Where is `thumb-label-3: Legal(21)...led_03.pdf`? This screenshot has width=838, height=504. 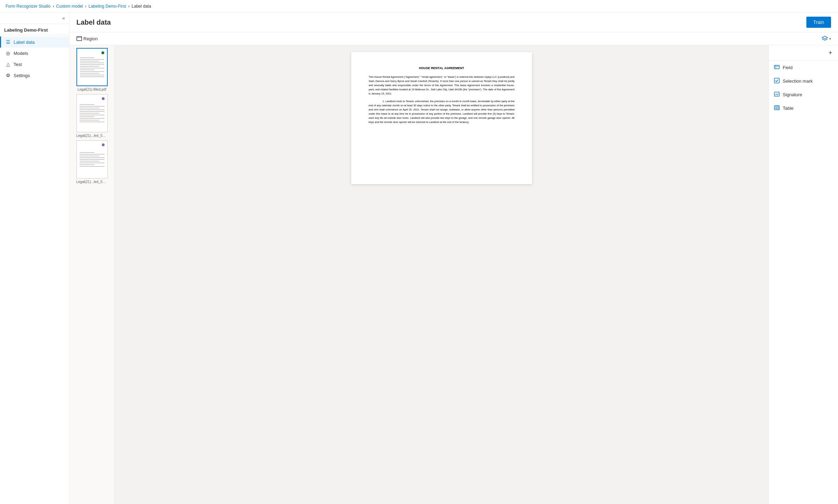
thumb-label-3: Legal(21)...led_03.pdf is located at coordinates (92, 182).